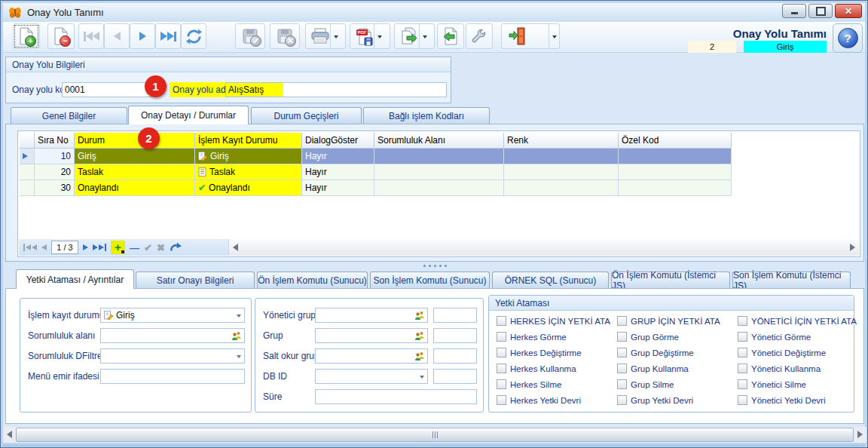 The height and width of the screenshot is (448, 868). I want to click on last-record-button, so click(168, 36).